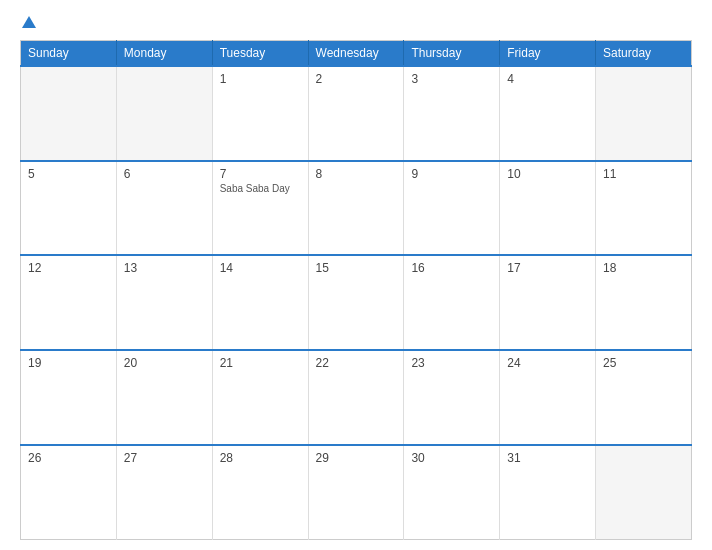  I want to click on calendar-cell: 30, so click(452, 492).